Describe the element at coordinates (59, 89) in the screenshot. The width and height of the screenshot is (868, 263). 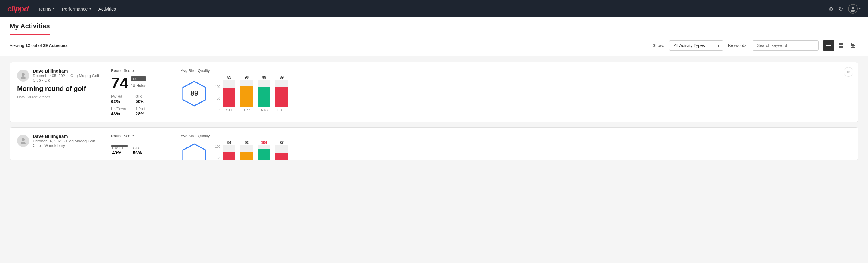
I see `activity-title: Morning round of golf` at that location.